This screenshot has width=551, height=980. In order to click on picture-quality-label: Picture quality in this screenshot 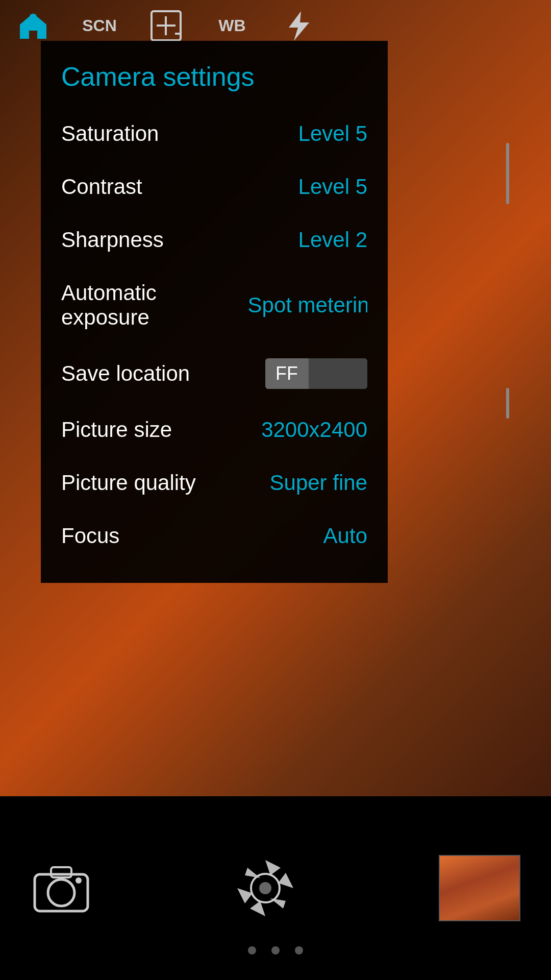, I will do `click(129, 483)`.